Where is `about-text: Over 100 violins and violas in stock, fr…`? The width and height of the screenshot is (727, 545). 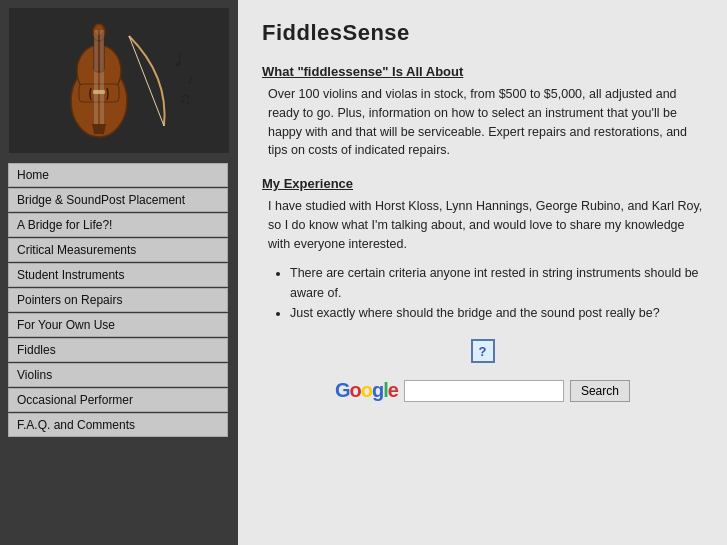
about-text: Over 100 violins and violas in stock, fr… is located at coordinates (482, 122).